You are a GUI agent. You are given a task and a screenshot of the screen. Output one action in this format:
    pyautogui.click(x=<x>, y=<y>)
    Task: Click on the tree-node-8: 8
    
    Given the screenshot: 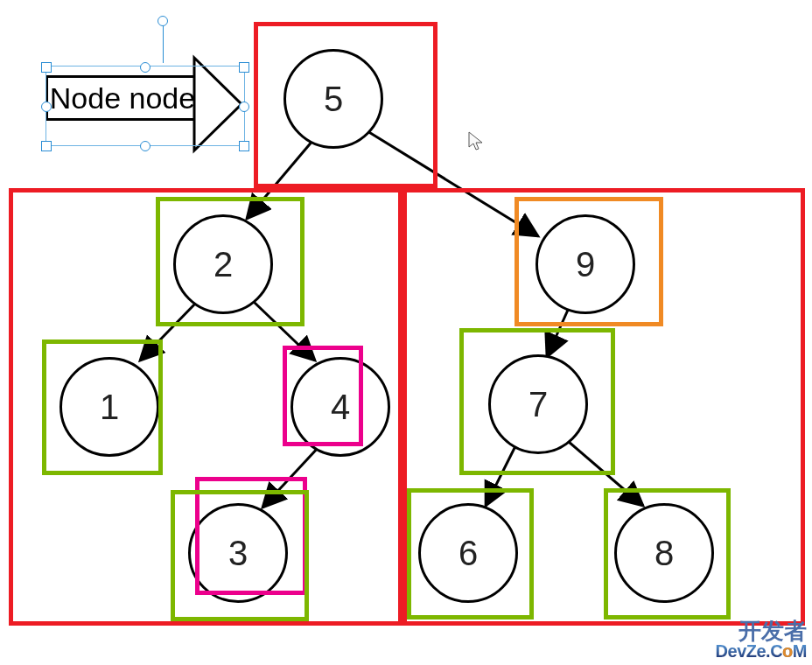 What is the action you would take?
    pyautogui.click(x=664, y=553)
    